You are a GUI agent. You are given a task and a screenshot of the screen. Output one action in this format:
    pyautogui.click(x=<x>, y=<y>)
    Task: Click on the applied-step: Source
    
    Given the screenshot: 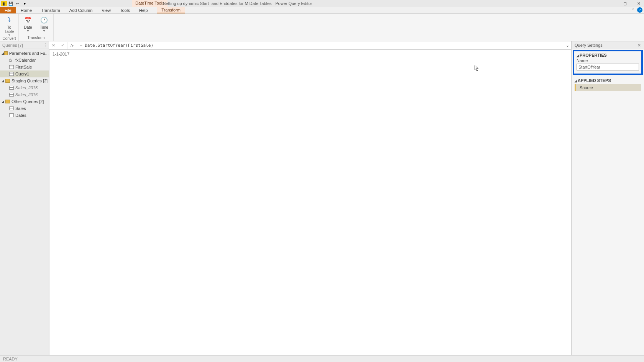 What is the action you would take?
    pyautogui.click(x=608, y=88)
    